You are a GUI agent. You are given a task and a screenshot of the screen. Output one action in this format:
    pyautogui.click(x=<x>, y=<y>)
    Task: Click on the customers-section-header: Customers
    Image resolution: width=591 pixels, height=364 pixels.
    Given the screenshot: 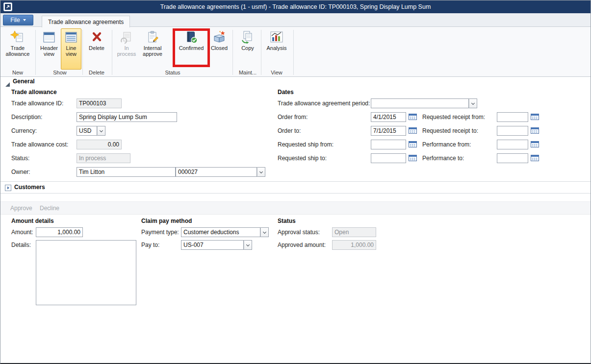 What is the action you would take?
    pyautogui.click(x=29, y=187)
    